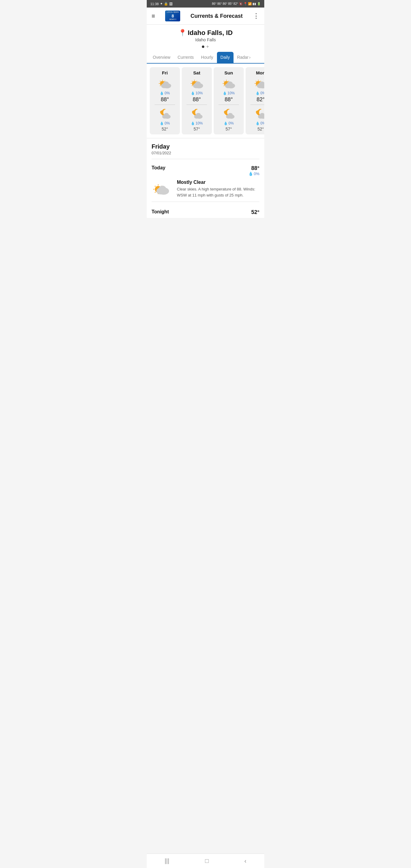 The width and height of the screenshot is (411, 868). Describe the element at coordinates (161, 4) in the screenshot. I see `status-grid-icon: ✦` at that location.